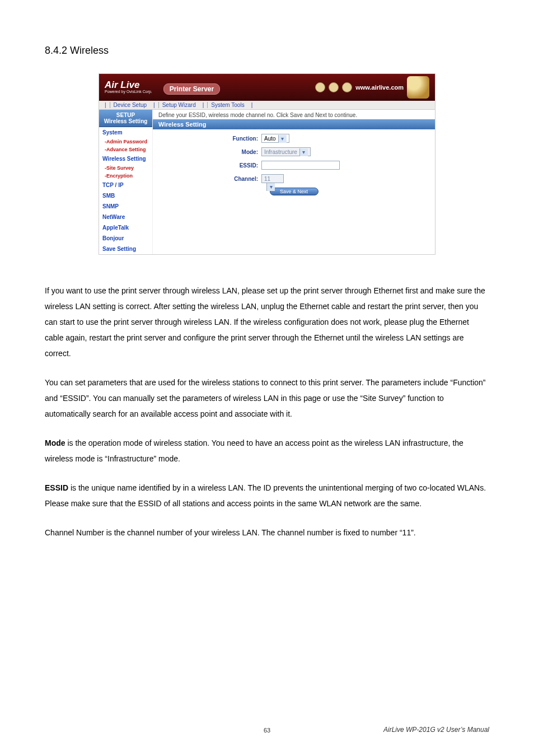 The height and width of the screenshot is (756, 534). I want to click on mode-select: Infrastructure▾, so click(286, 152).